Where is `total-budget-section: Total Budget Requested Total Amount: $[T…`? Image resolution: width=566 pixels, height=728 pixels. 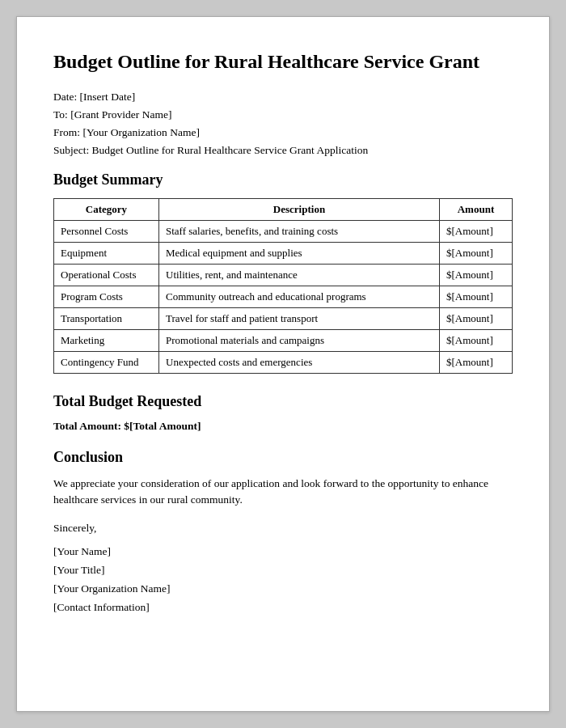
total-budget-section: Total Budget Requested Total Amount: $[T… is located at coordinates (283, 413).